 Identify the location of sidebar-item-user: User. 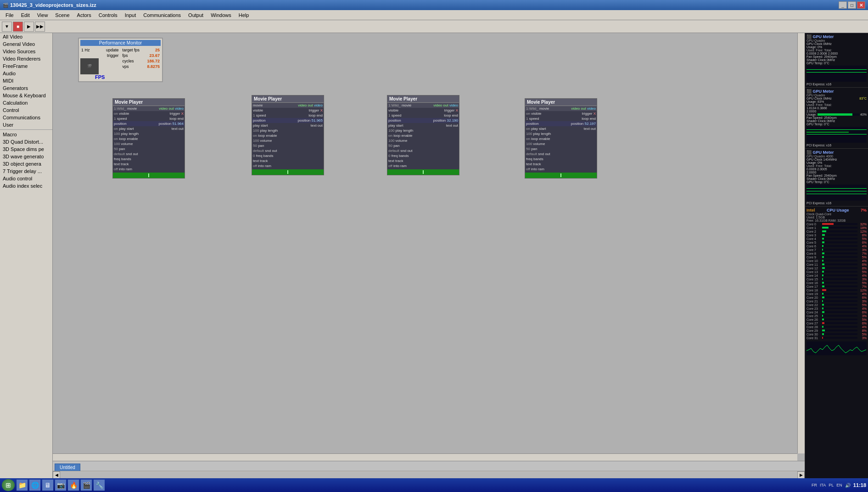
(26, 125).